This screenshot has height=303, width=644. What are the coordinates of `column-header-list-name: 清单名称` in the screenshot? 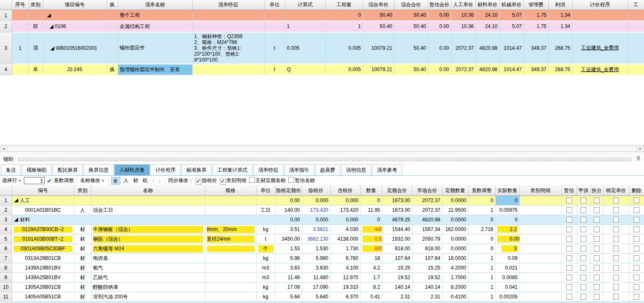 It's located at (155, 5).